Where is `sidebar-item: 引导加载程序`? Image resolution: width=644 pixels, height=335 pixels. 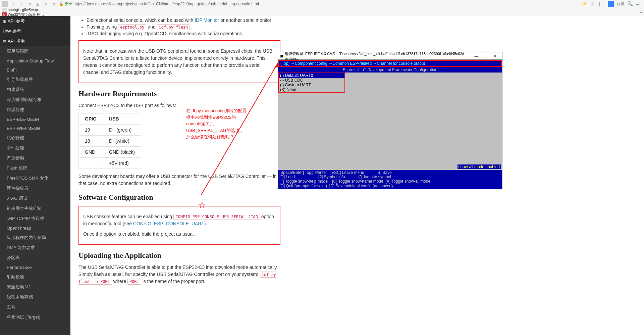
sidebar-item: 引导加载程序 is located at coordinates (35, 80).